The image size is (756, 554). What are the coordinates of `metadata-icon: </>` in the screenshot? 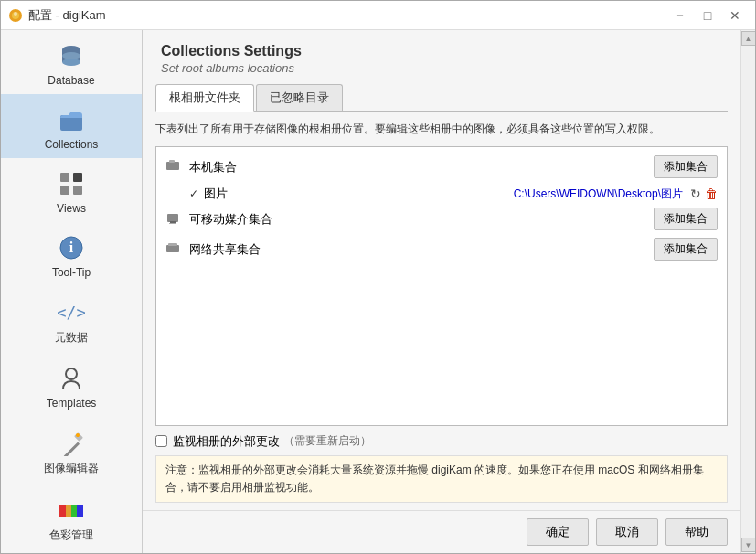 It's located at (71, 312).